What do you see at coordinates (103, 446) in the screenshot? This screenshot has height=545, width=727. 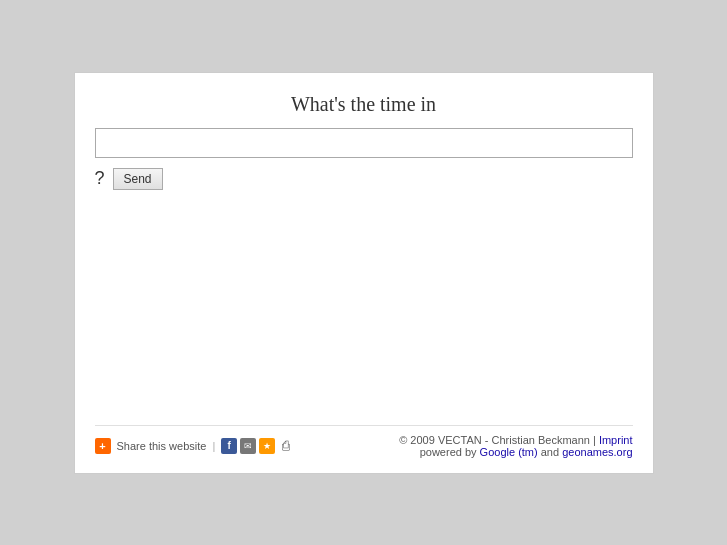 I see `share-plus-icon: +` at bounding box center [103, 446].